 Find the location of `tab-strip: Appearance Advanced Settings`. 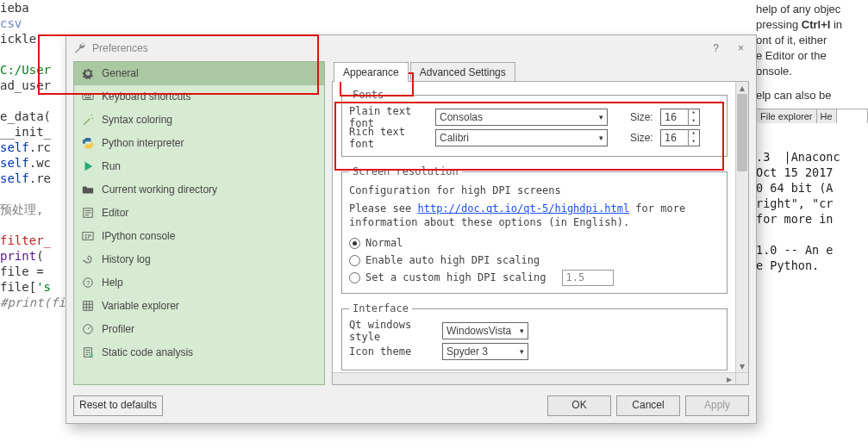

tab-strip: Appearance Advanced Settings is located at coordinates (540, 72).